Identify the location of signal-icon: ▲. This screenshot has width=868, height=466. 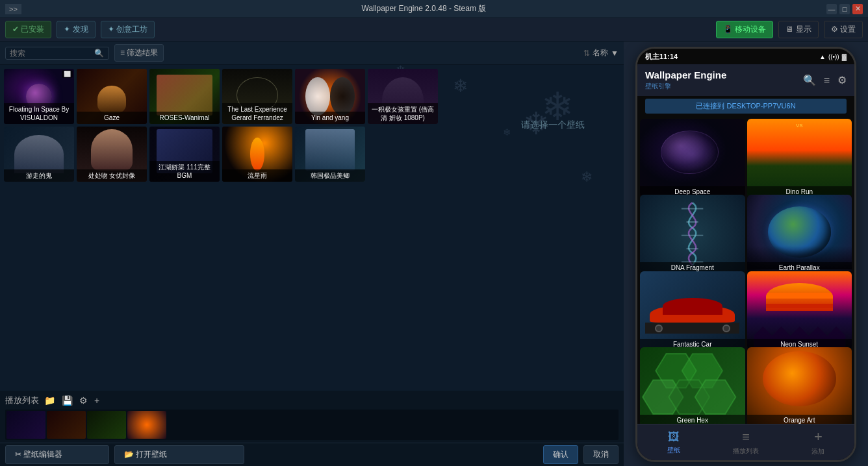
(823, 57).